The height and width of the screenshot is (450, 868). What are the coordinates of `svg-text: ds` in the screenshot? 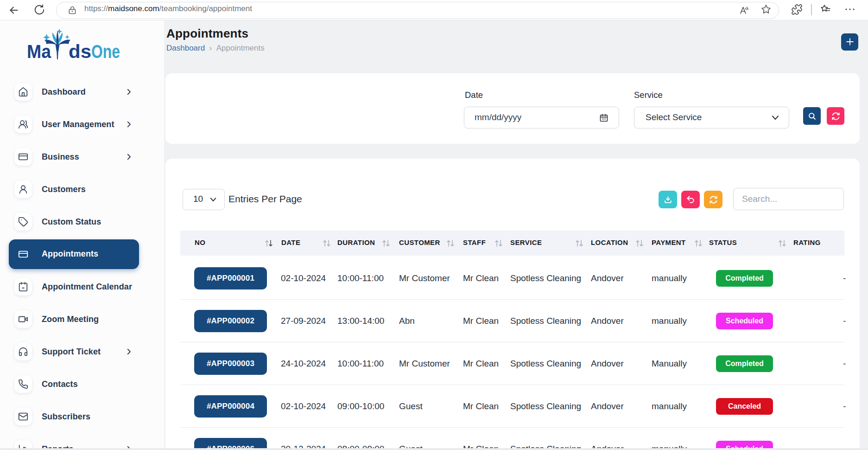 It's located at (80, 51).